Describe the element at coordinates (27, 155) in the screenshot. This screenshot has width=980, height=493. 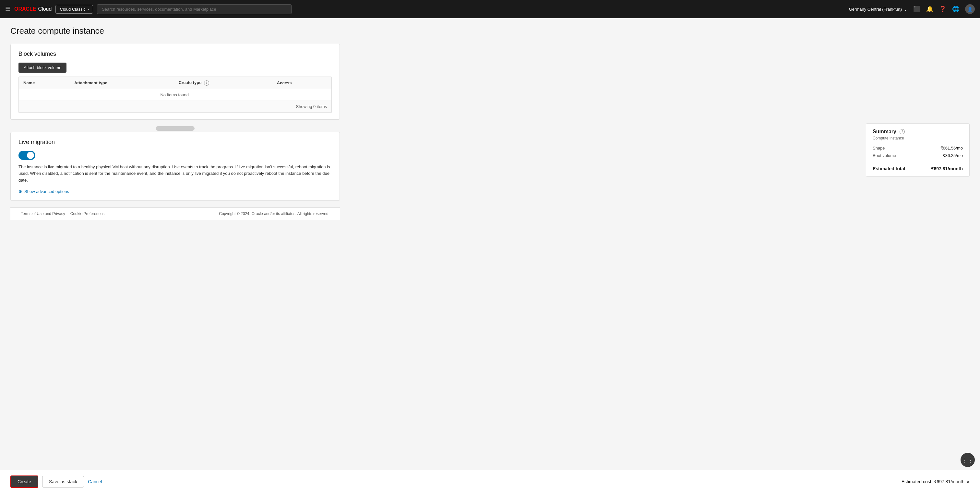
I see `live-migration-toggle` at that location.